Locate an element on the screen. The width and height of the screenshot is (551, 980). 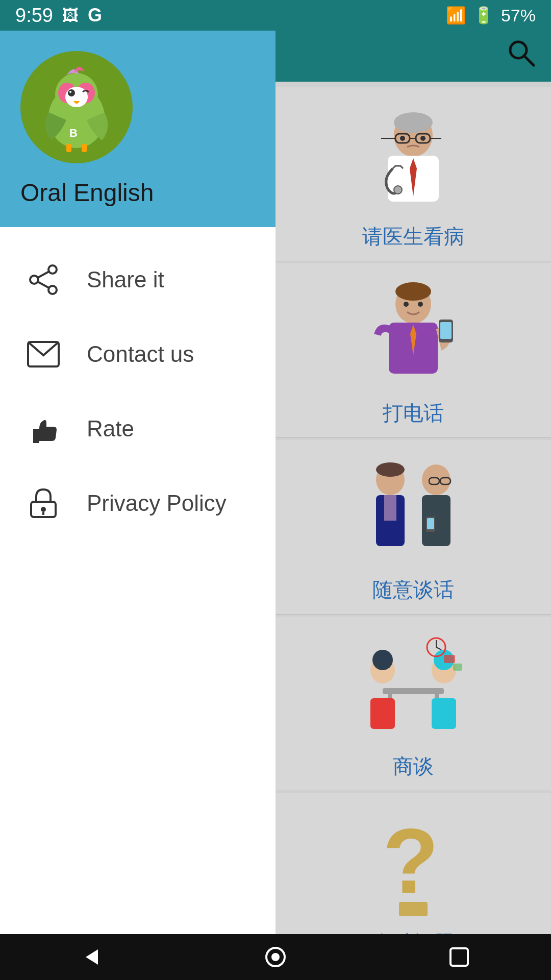
question-label: 多种问题 is located at coordinates (413, 932).